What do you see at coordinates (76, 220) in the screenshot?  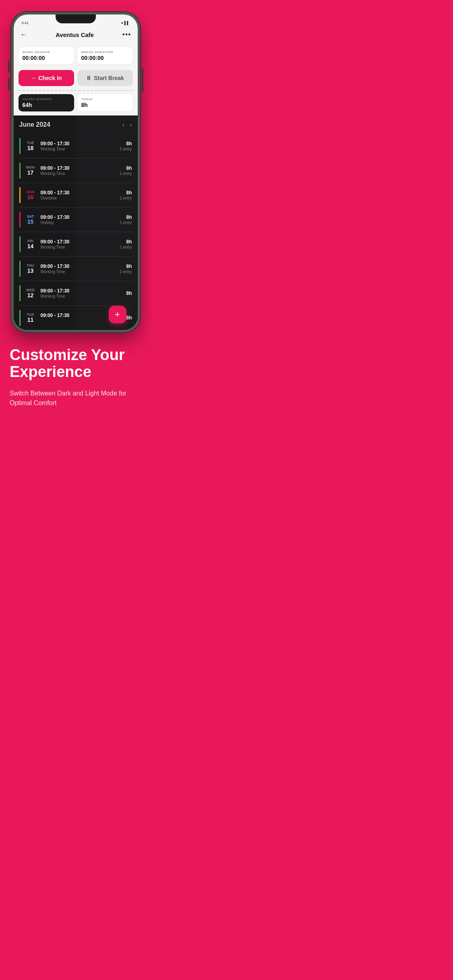 I see `list-item: SAT 15 09:00 - 17:30 Holiday 8h 1 entry` at bounding box center [76, 220].